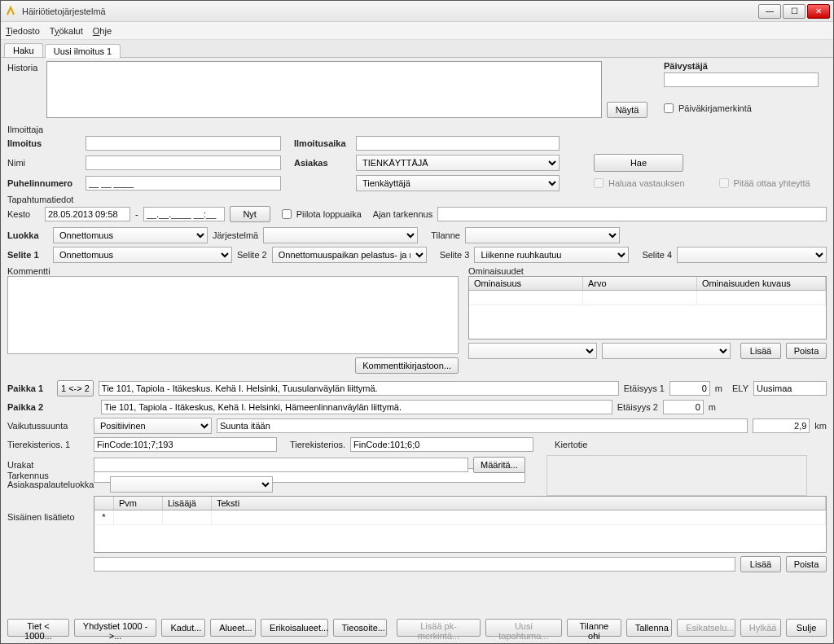  I want to click on urakat-label: Urakat, so click(48, 465).